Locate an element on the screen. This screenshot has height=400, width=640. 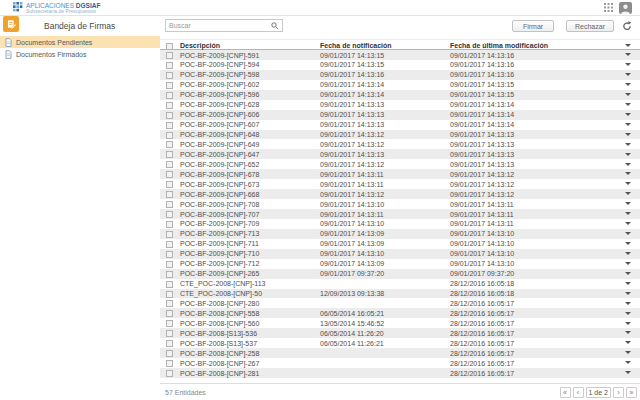
table-row: CTE_POC-2008-[CNP]-11328/12/2016 16:05:1… is located at coordinates (400, 284).